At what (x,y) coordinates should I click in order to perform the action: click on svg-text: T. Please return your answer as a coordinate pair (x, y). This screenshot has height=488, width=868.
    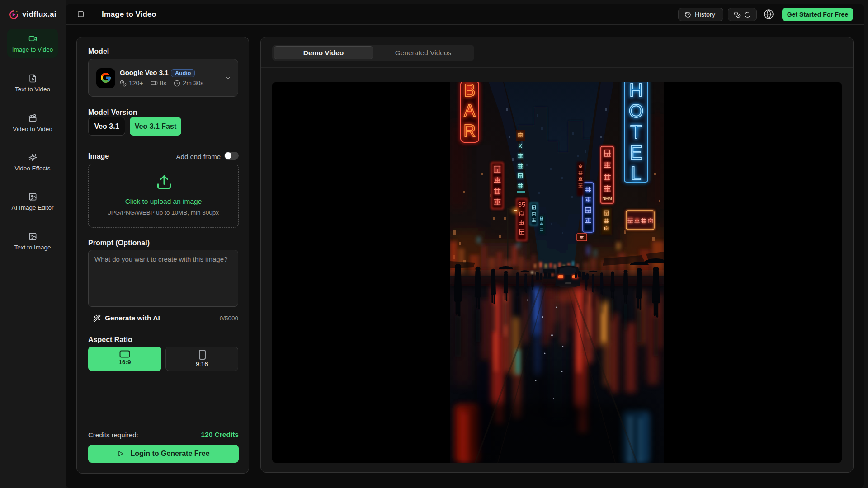
    Looking at the image, I should click on (636, 132).